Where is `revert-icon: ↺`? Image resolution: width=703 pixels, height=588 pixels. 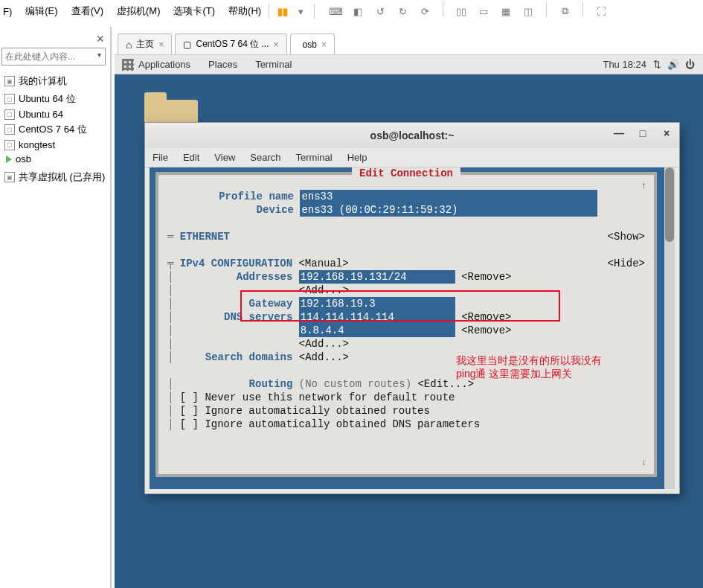
revert-icon: ↺ is located at coordinates (380, 11).